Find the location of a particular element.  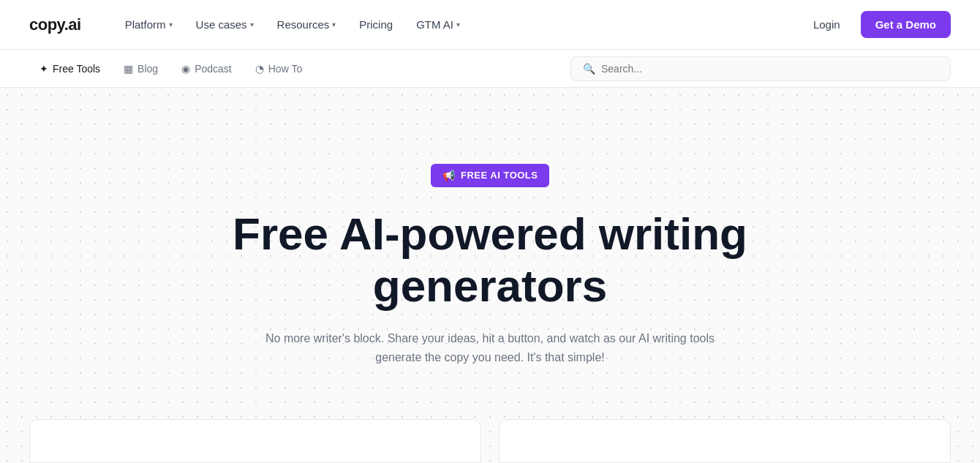

sub-nav-podcast: ◉ Podcast is located at coordinates (206, 69).